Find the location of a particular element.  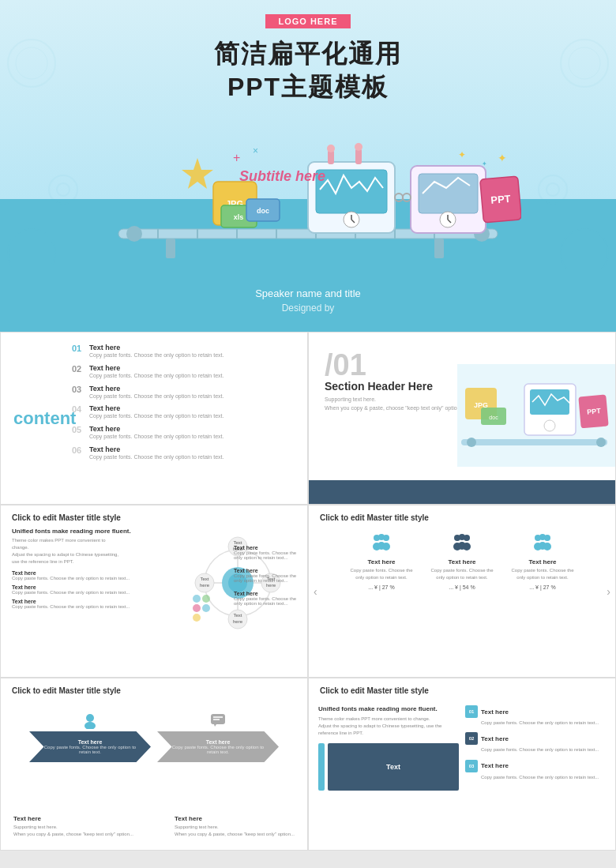

stat-item-2: Text here Copy paste fonts. Choose the o… is located at coordinates (463, 562).